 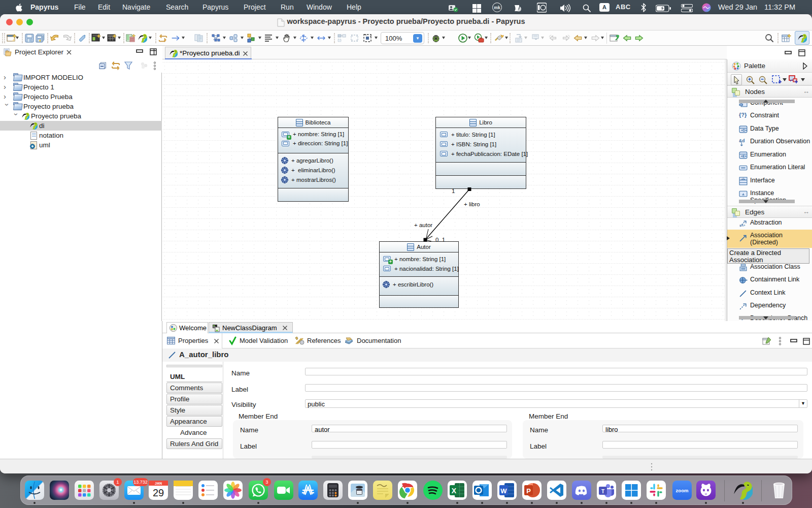 What do you see at coordinates (744, 156) in the screenshot?
I see `svg-text: «E»` at bounding box center [744, 156].